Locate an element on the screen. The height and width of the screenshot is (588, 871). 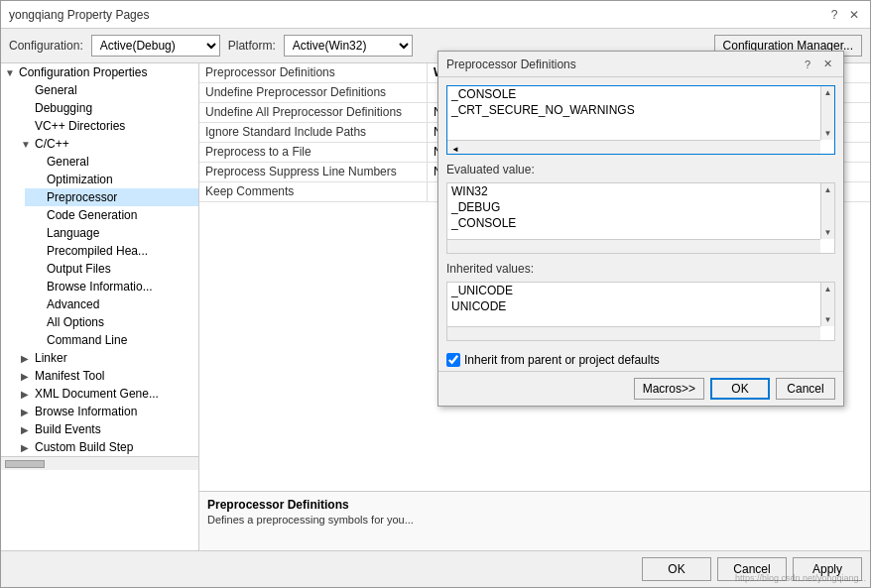
hscroll-left: ◄ is located at coordinates (455, 149).